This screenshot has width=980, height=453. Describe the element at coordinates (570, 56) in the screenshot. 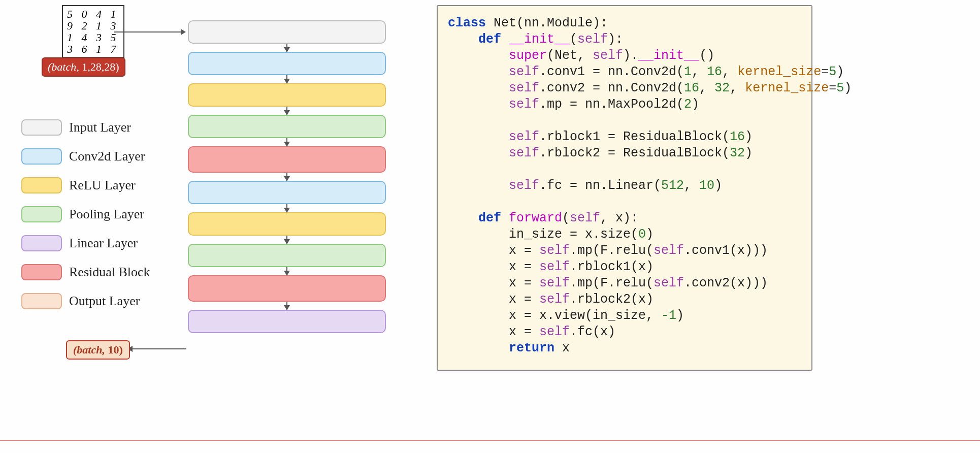

I see `code-token: (Net,` at that location.